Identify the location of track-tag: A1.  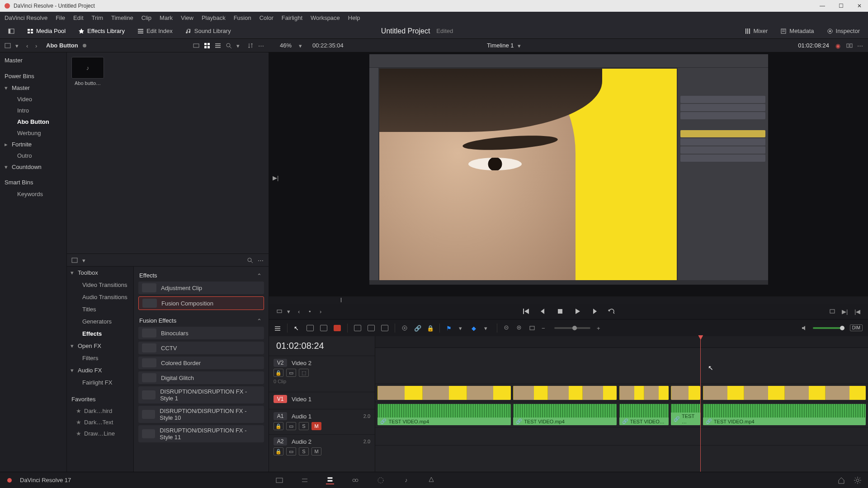
(280, 416).